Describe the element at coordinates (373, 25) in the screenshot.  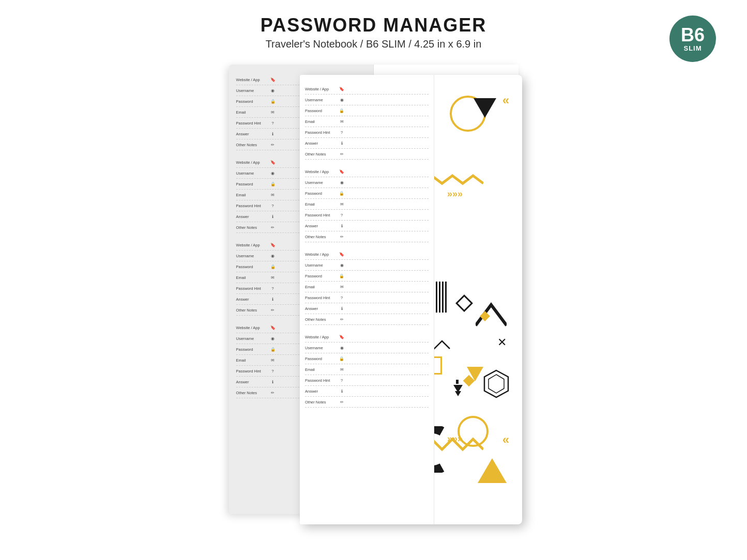
I see `page-title: PASSWORD MANAGER` at that location.